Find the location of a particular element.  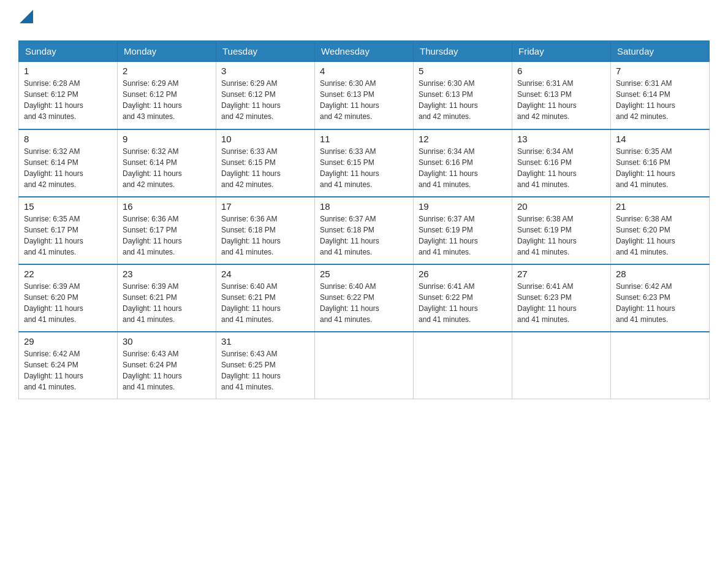

day-number: 4 is located at coordinates (364, 71).